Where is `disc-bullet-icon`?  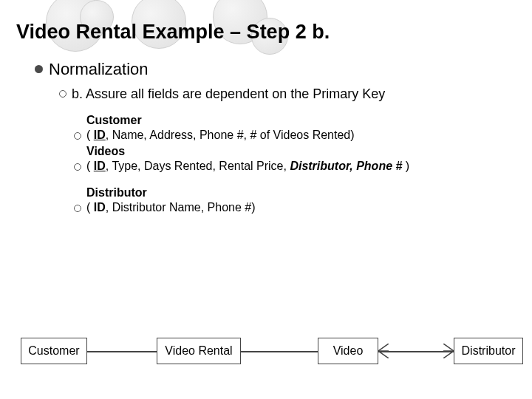
disc-bullet-icon is located at coordinates (38, 69).